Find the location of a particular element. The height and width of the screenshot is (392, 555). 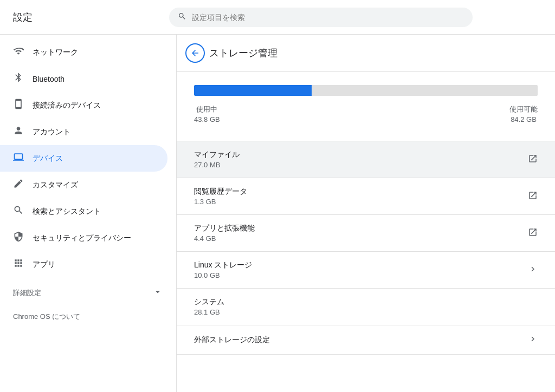

back-button is located at coordinates (195, 53).